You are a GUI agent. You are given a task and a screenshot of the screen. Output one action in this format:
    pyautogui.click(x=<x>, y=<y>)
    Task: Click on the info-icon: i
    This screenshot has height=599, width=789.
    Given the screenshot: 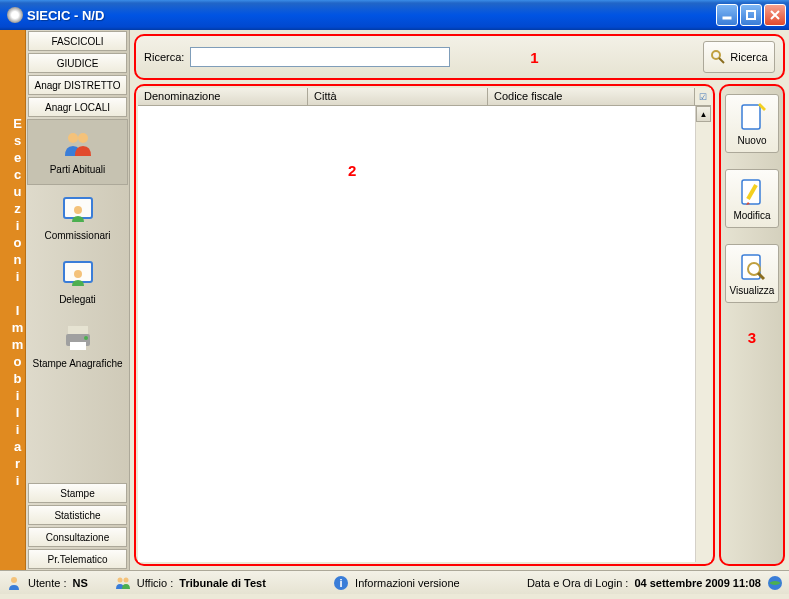 What is the action you would take?
    pyautogui.click(x=341, y=583)
    